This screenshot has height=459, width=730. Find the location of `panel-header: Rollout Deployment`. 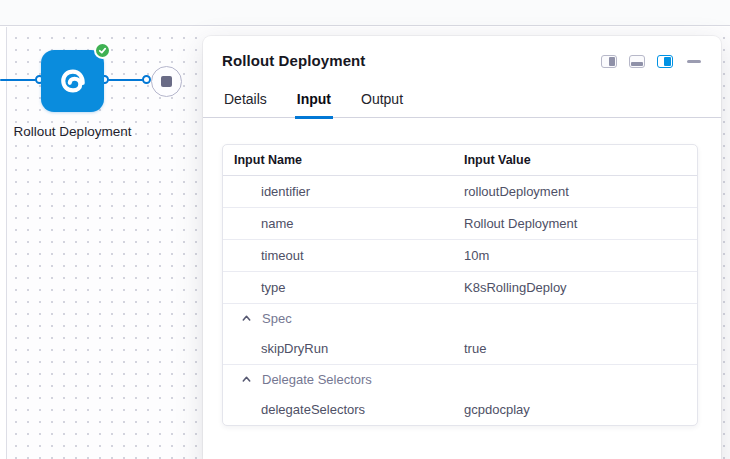

panel-header: Rollout Deployment is located at coordinates (462, 54).